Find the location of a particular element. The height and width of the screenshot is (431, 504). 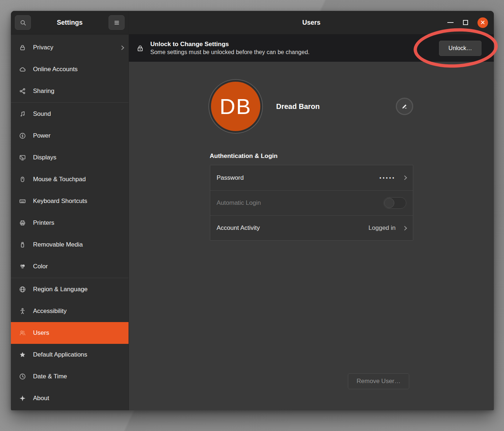

user-header: DB Dread Baron is located at coordinates (312, 106).